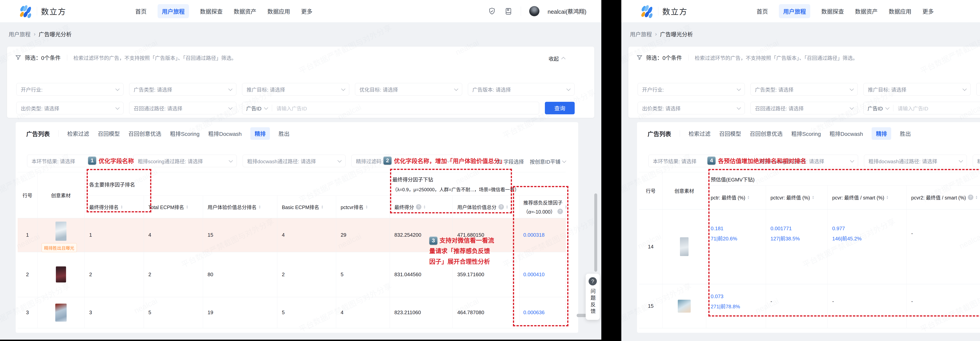 This screenshot has height=341, width=980. Describe the element at coordinates (296, 108) in the screenshot. I see `filter-row-2: 出价类型: 请选择召回通过路径: 请选择广告ID请输入广告ID查询` at that location.